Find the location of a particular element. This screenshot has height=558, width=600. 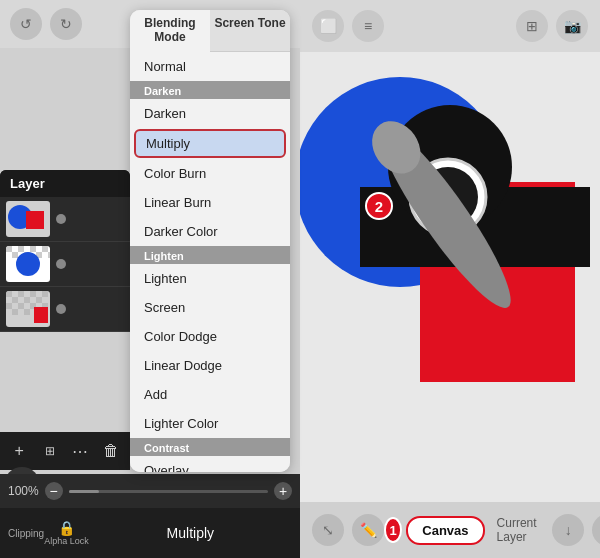

blend-item-add: Add is located at coordinates (210, 394).